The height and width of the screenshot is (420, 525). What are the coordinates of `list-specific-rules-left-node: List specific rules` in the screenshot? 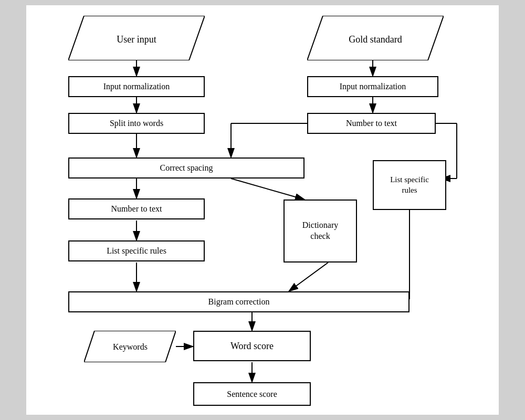 It's located at (136, 251).